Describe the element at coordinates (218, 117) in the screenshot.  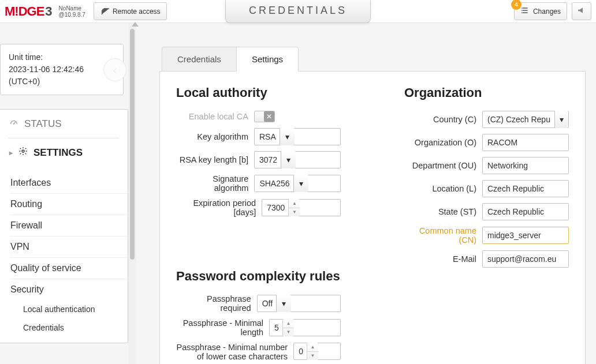
I see `enable-local-ca-label: Enable local CA` at that location.